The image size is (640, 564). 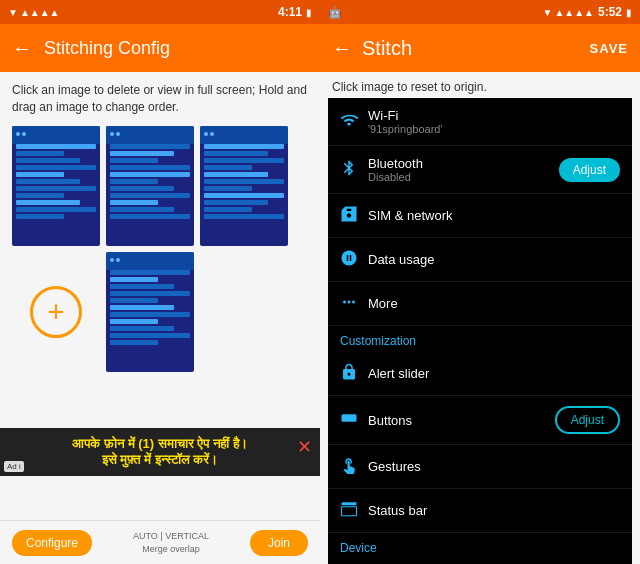 I want to click on right-battery-icon: ▮, so click(x=629, y=12).